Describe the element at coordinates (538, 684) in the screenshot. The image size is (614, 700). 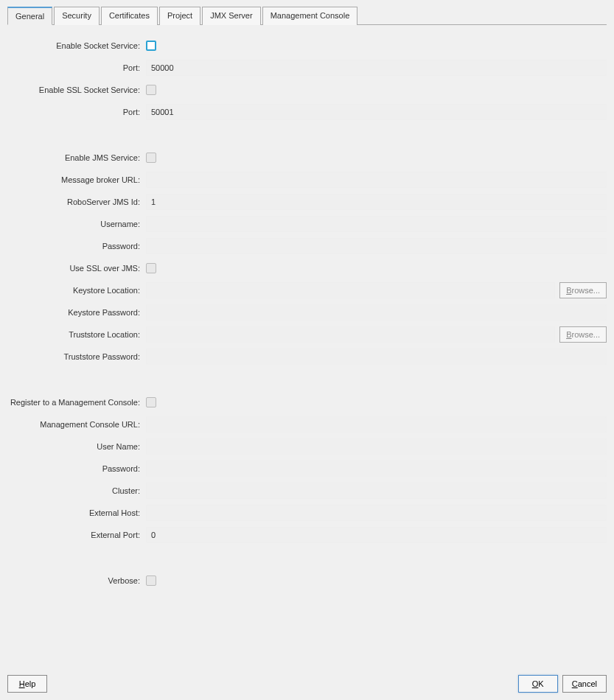
I see `ok-button: OK` at that location.